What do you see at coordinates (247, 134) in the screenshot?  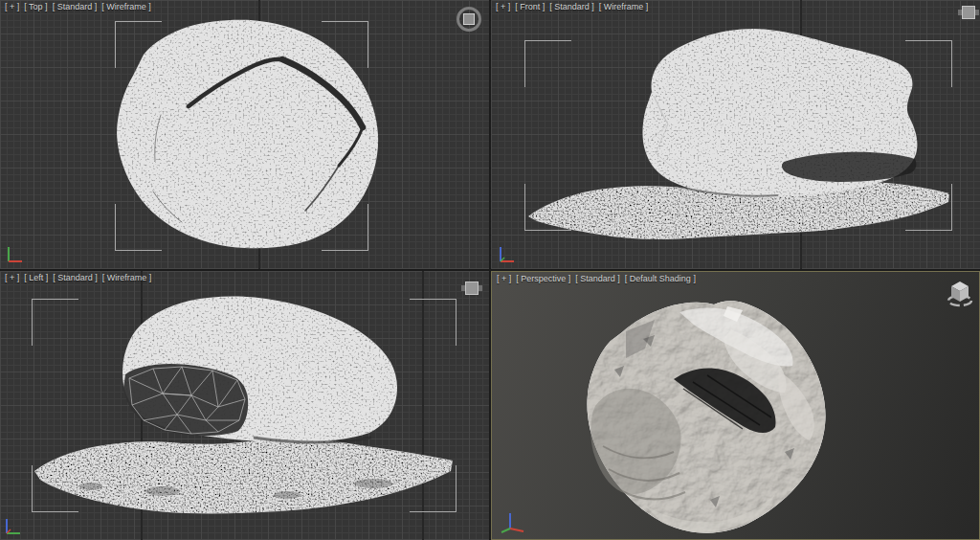 I see `rock-mesh-top-view` at bounding box center [247, 134].